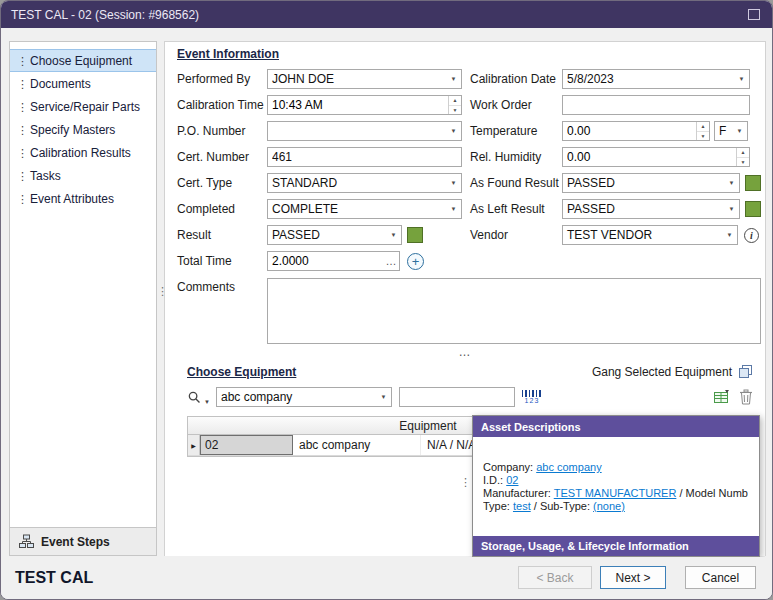 The height and width of the screenshot is (600, 773). What do you see at coordinates (83, 84) in the screenshot?
I see `sidebar-item-documents: ⋮ Documents` at bounding box center [83, 84].